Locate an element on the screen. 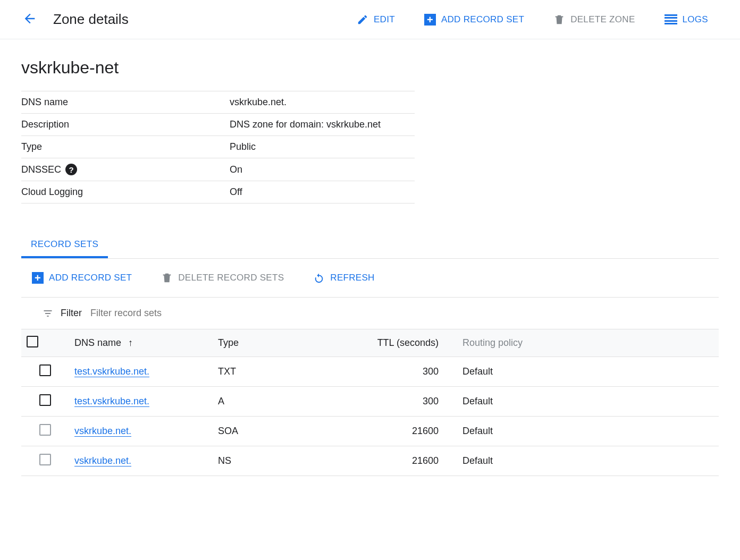 This screenshot has height=560, width=740. edit-label: EDIT is located at coordinates (384, 20).